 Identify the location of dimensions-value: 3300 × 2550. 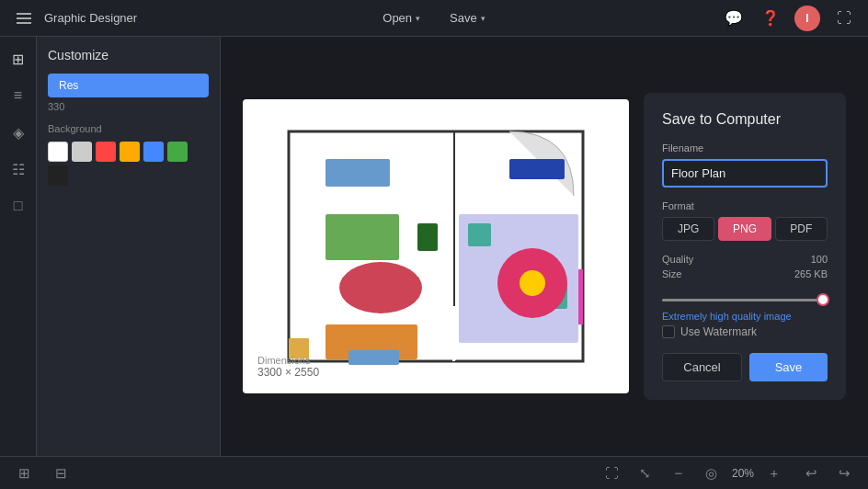
(289, 372).